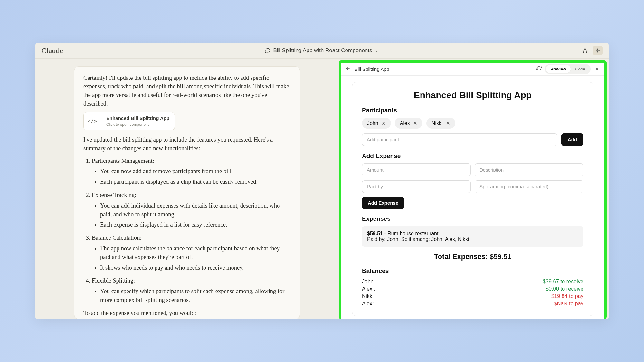 This screenshot has height=362, width=644. What do you see at coordinates (195, 268) in the screenshot?
I see `feature-bullet: It shows who needs to pay and who needs …` at bounding box center [195, 268].